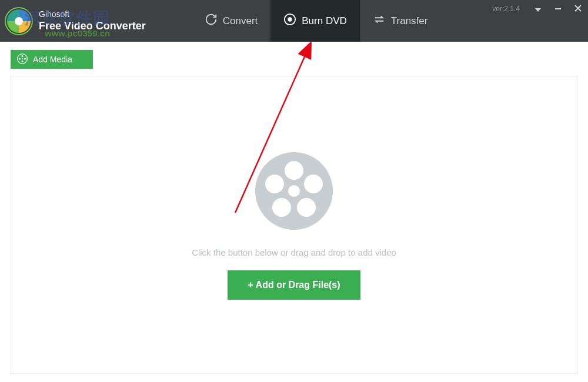 The width and height of the screenshot is (588, 382). What do you see at coordinates (294, 192) in the screenshot?
I see `film-reel-large-icon` at bounding box center [294, 192].